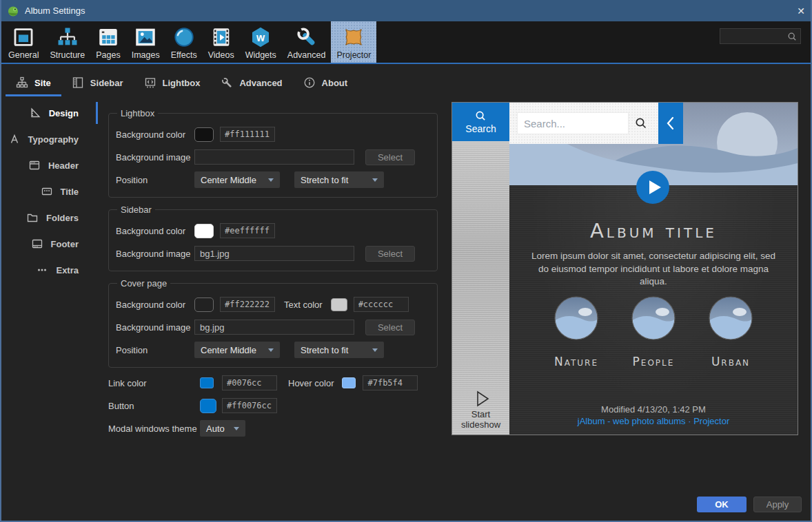  Describe the element at coordinates (108, 42) in the screenshot. I see `toolbar-tab-pages: Pages` at that location.